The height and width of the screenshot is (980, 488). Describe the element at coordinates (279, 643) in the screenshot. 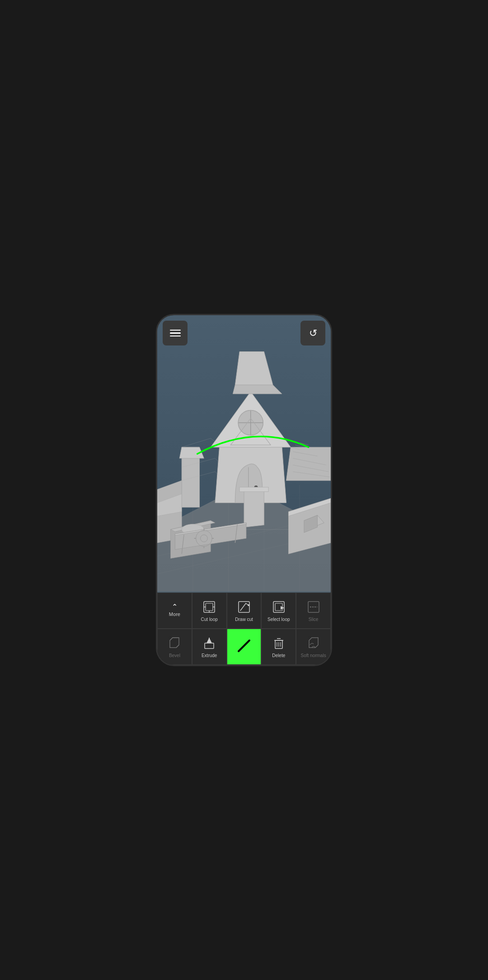

I see `delete-icon` at that location.